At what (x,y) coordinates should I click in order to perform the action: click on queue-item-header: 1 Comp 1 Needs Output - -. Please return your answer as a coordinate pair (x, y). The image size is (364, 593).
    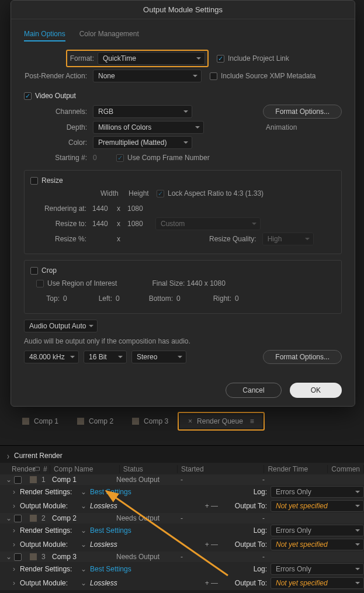
    Looking at the image, I should click on (182, 480).